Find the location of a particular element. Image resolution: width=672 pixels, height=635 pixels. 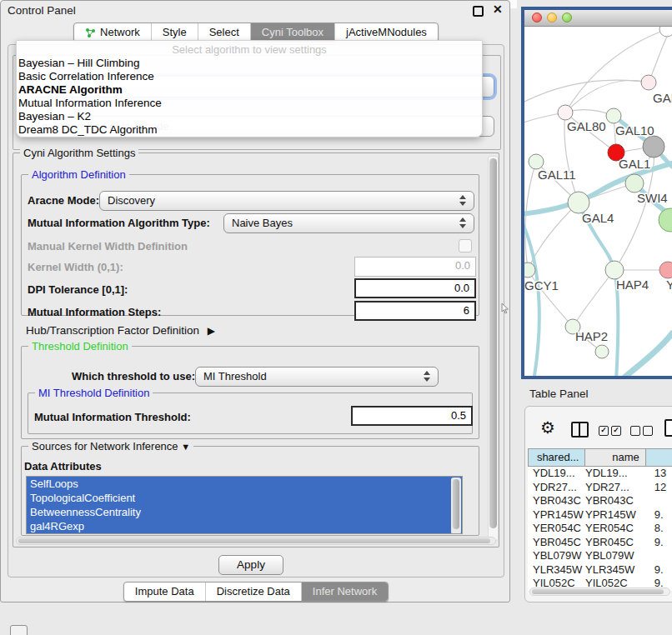

algorithm-option-mutual-information-inference: Mutual Information Inference is located at coordinates (249, 103).